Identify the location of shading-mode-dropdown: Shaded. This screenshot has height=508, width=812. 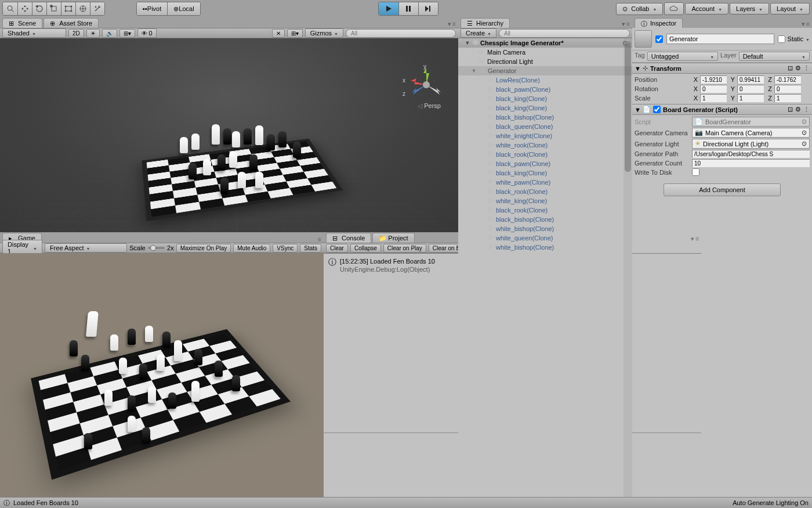
(34, 33).